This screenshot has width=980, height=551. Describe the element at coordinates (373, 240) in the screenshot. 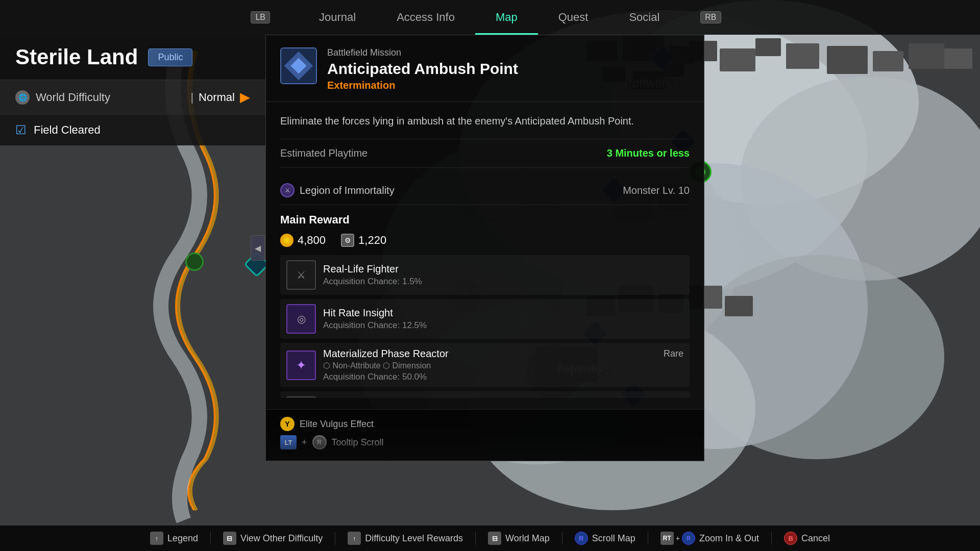

I see `gear-amount: 1,220` at that location.